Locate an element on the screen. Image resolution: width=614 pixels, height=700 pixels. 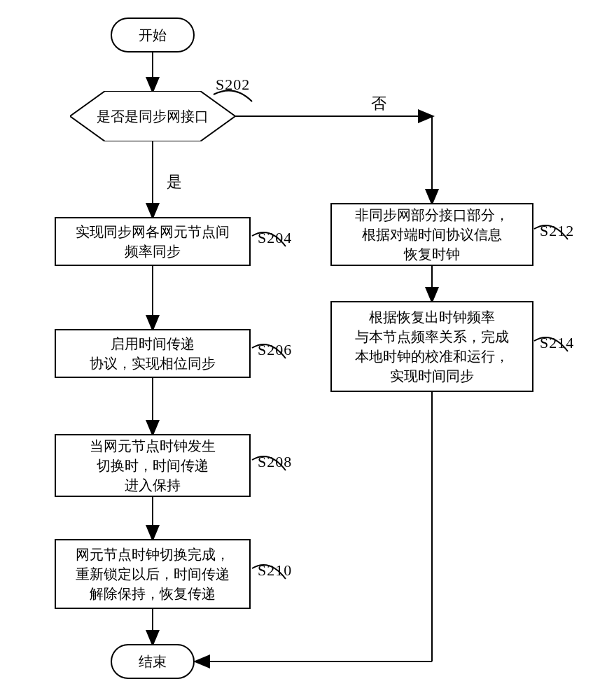
edge-label-no: 否 is located at coordinates (379, 104).